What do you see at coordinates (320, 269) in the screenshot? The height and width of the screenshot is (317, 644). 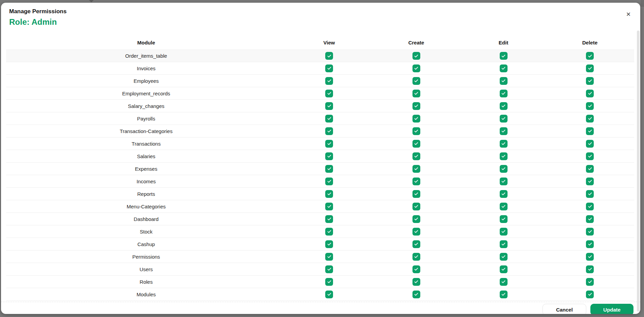 I see `table-row: Users` at bounding box center [320, 269].